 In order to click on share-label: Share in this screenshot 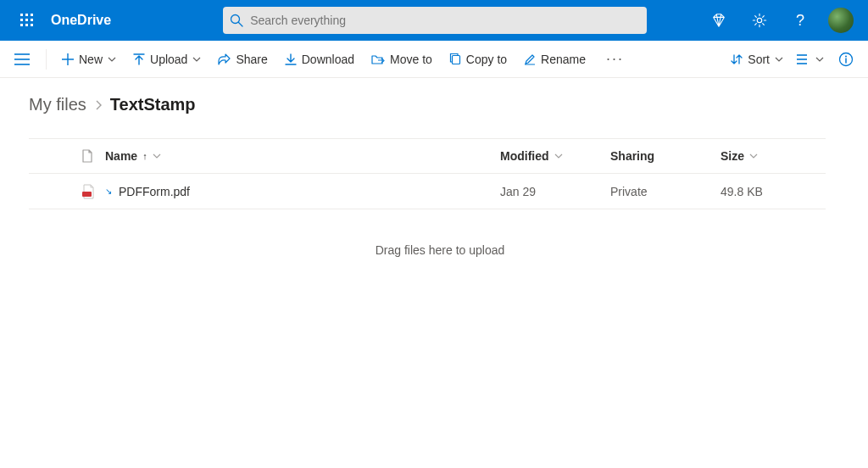, I will do `click(251, 59)`.